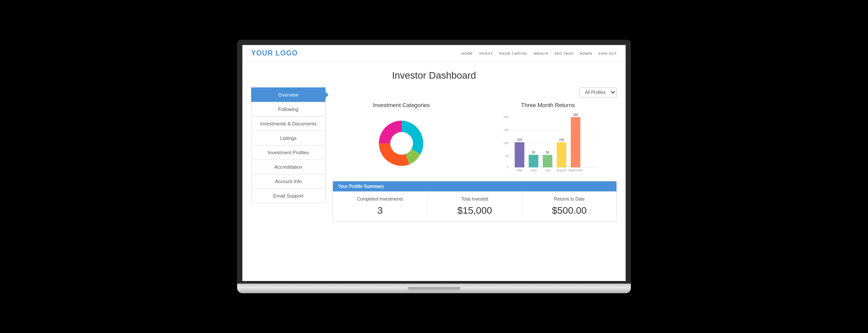 This screenshot has width=868, height=333. I want to click on bar-chart-svg: 200 150 100 50 0, so click(548, 143).